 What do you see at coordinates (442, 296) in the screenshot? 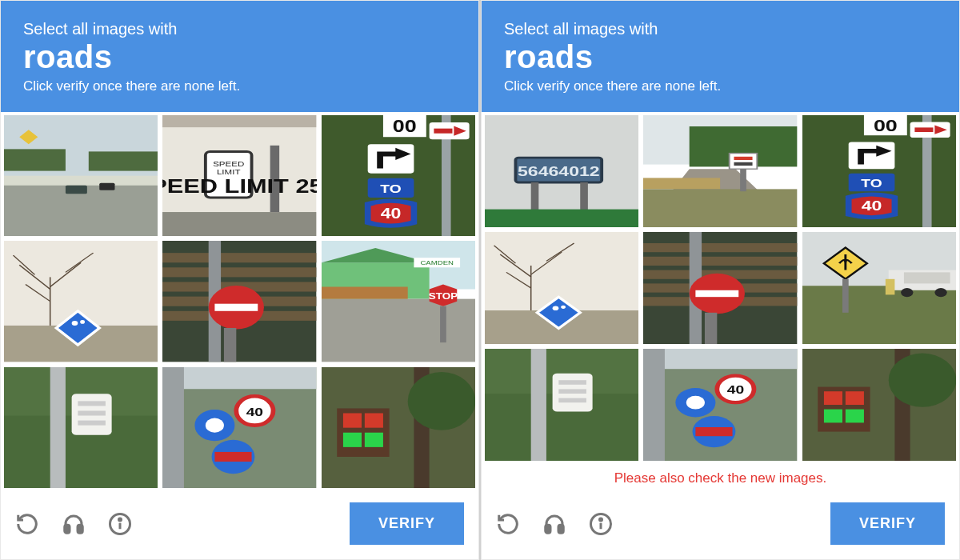
I see `svg-text: STOP` at bounding box center [442, 296].